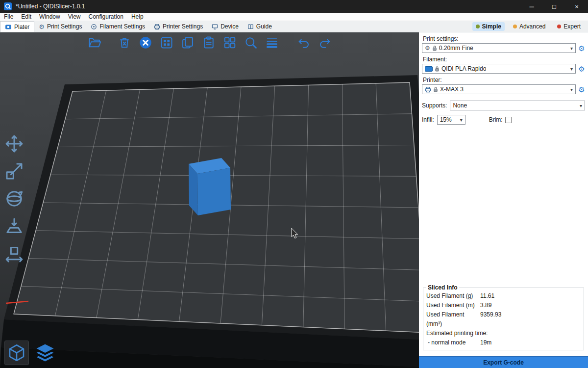 This screenshot has width=588, height=368. Describe the element at coordinates (446, 120) in the screenshot. I see `infill-value: 15%` at that location.